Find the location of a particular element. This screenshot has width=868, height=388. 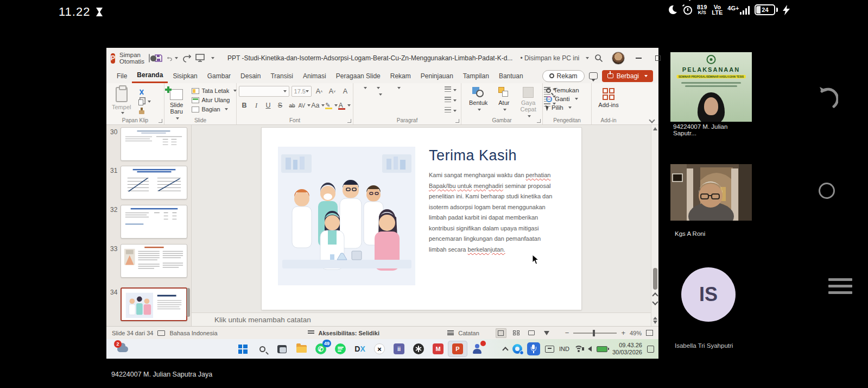

tab-rekam: Rekam is located at coordinates (401, 76).